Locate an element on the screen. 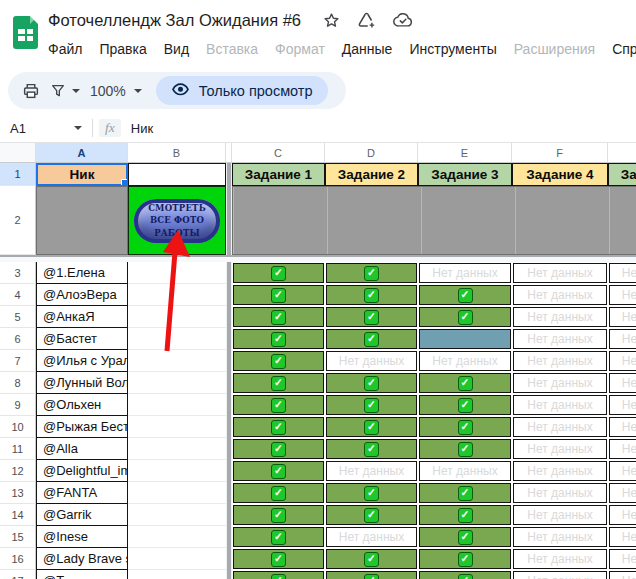 This screenshot has width=636, height=579. cell-a2 is located at coordinates (82, 220).